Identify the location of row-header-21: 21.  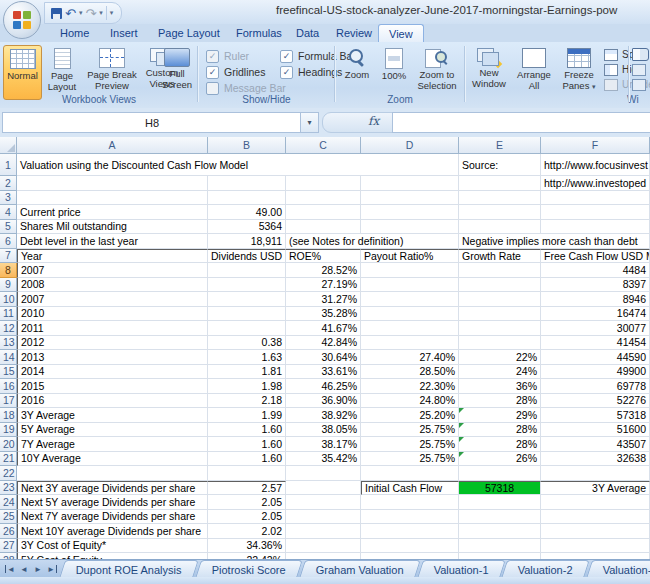
(8, 460).